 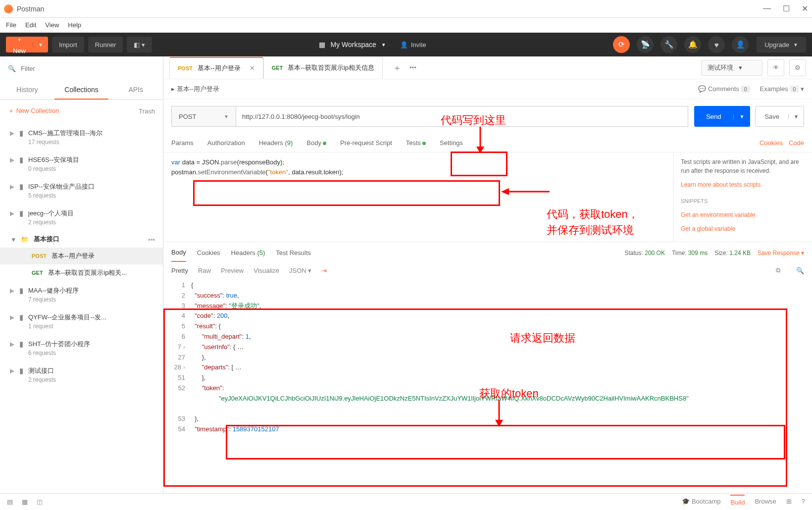 I want to click on tab-tests: Tests, so click(x=416, y=143).